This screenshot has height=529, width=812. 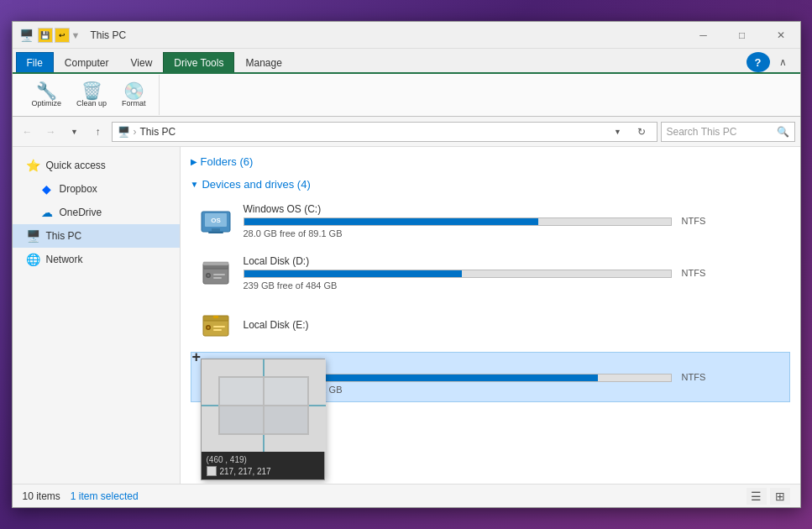 What do you see at coordinates (780, 496) in the screenshot?
I see `large-icons-view-button: ⊞` at bounding box center [780, 496].